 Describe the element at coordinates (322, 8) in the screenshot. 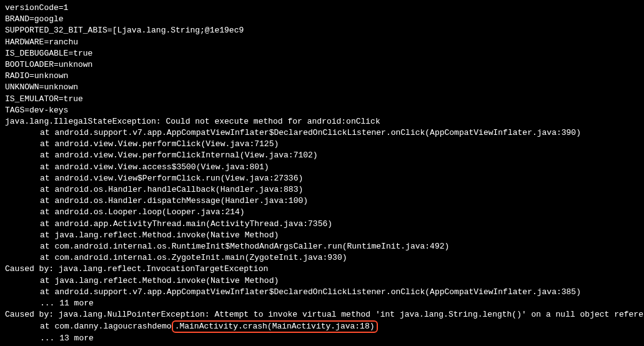

I see `prop-versionCode: versionCode=1` at that location.